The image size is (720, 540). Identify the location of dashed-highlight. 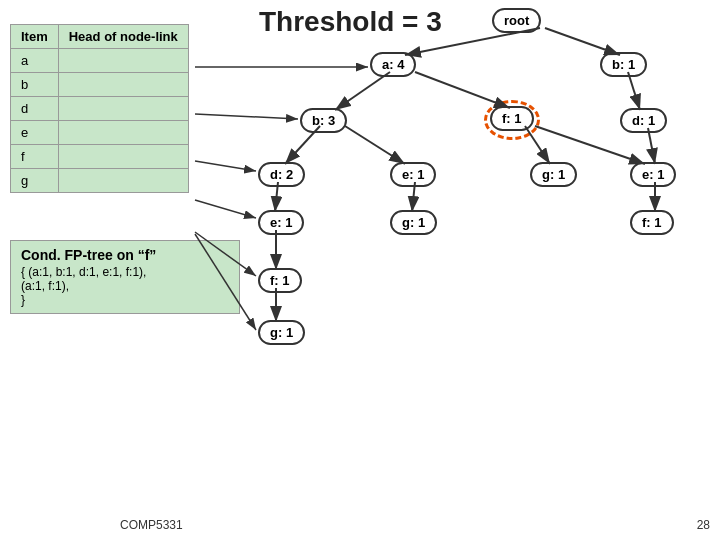
(512, 120).